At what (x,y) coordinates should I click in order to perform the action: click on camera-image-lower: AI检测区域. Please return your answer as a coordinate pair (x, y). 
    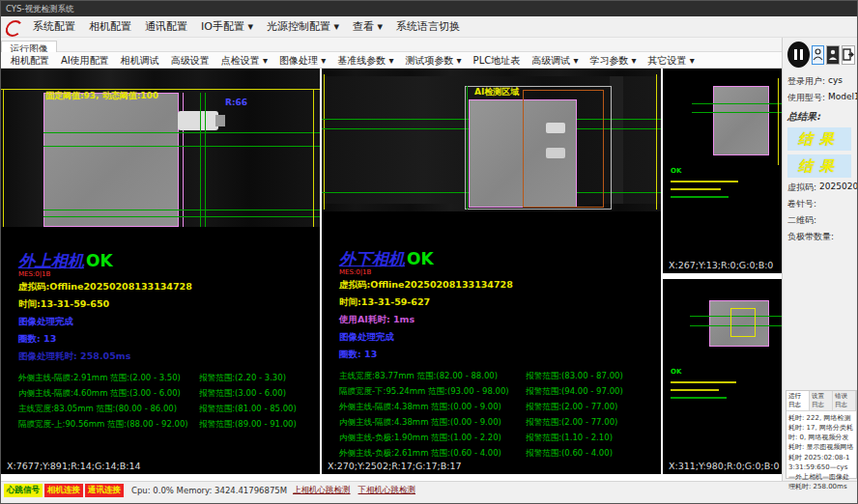
    Looking at the image, I should click on (491, 140).